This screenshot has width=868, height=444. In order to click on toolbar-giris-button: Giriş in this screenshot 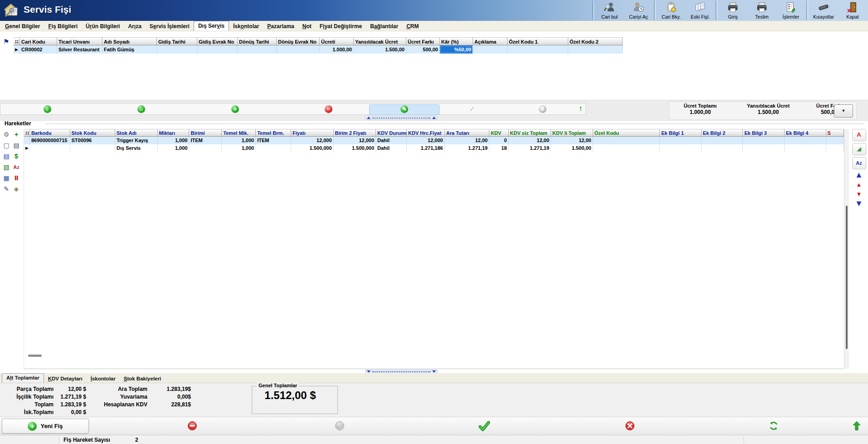, I will do `click(733, 10)`.